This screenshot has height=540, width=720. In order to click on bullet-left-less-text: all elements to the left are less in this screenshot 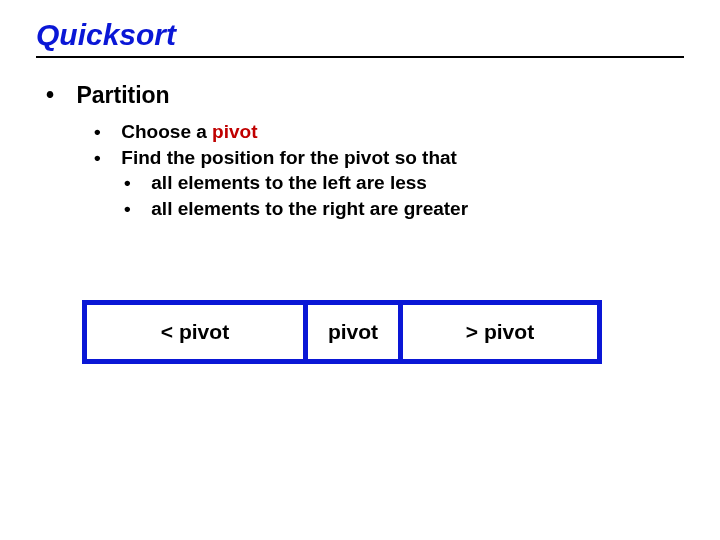, I will do `click(289, 182)`.